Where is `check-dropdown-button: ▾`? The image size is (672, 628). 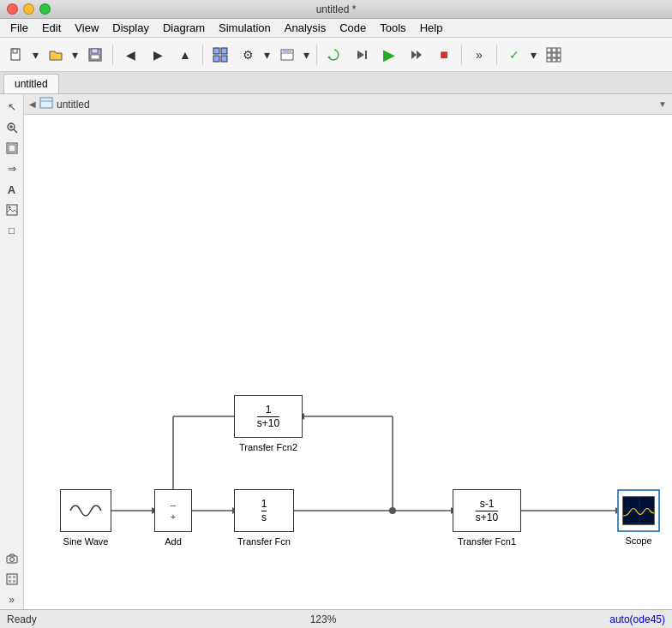
check-dropdown-button: ▾ is located at coordinates (533, 55).